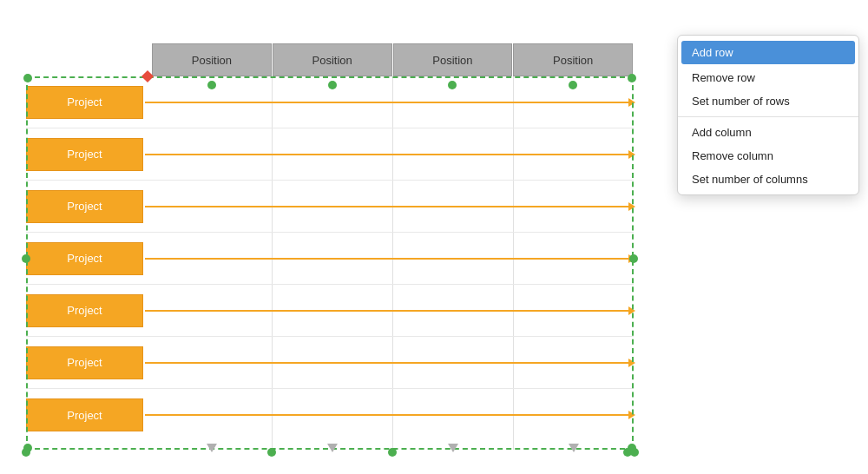 This screenshot has height=474, width=868. I want to click on menu-item-add-row: Add row, so click(768, 52).